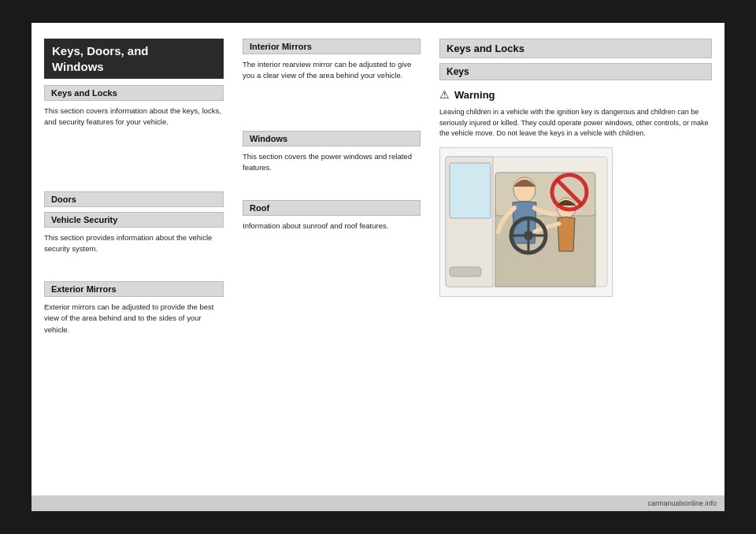 This screenshot has height=534, width=756. What do you see at coordinates (576, 95) in the screenshot?
I see `warning-line: ⚠ Warning` at bounding box center [576, 95].